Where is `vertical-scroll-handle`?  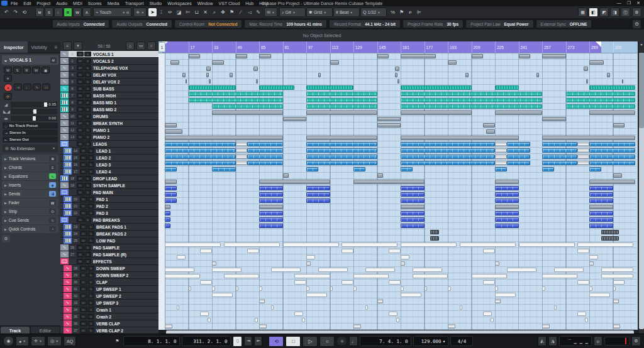
vertical-scroll-handle is located at coordinates (641, 90).